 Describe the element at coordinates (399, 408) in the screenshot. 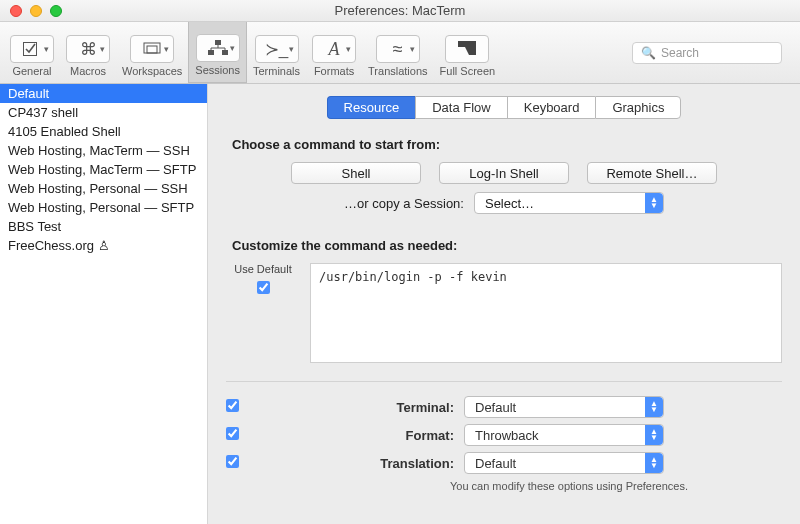

I see `terminal-label: Terminal:` at that location.